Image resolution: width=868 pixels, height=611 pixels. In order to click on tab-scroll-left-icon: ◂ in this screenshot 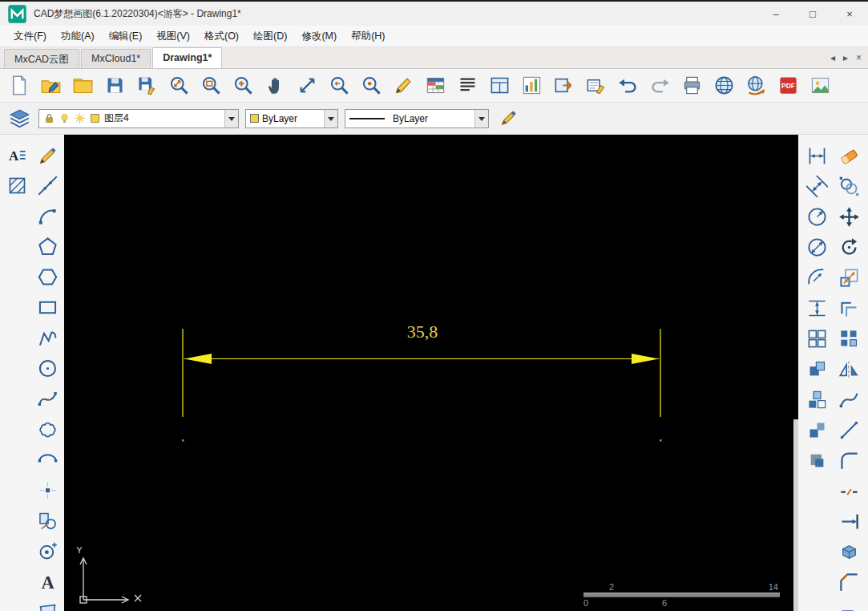, I will do `click(833, 58)`.